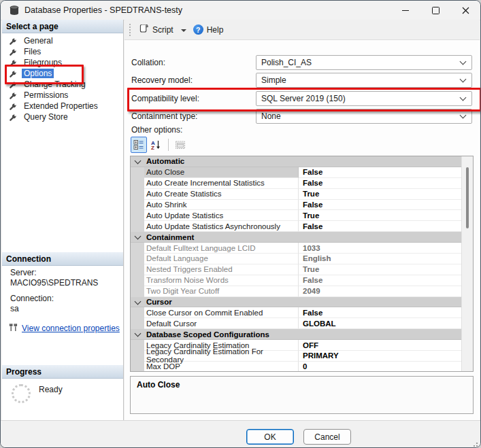 The image size is (481, 448). Describe the element at coordinates (361, 80) in the screenshot. I see `combobox-value: Simple` at that location.